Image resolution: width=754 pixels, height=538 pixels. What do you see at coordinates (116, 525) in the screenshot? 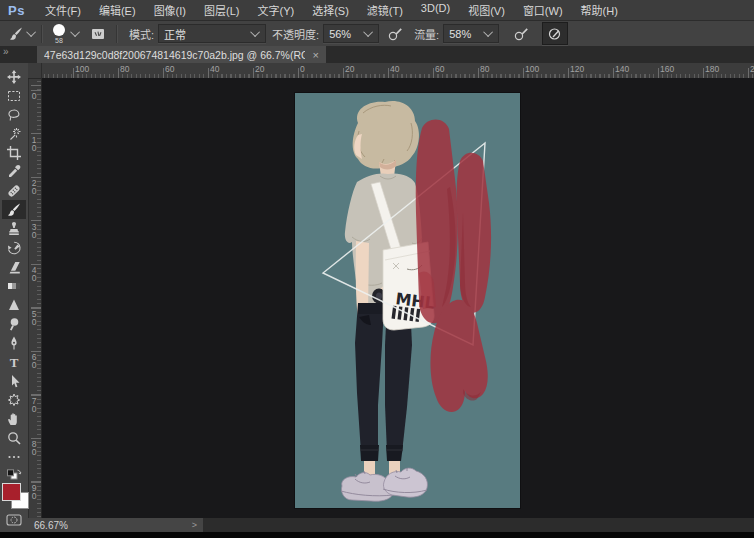
I see `status-zoom-field: 66.67% >` at bounding box center [116, 525].